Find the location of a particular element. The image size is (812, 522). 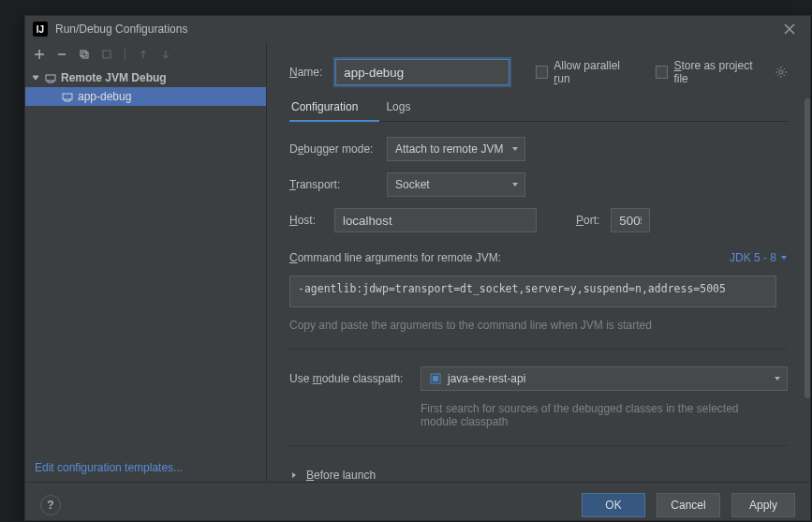

name-input is located at coordinates (422, 72).